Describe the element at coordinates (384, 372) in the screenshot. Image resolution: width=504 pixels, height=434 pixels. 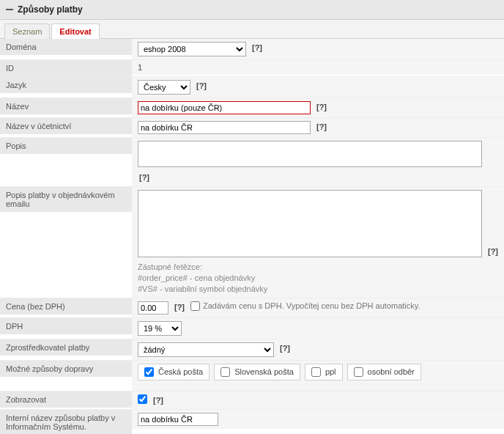
I see `delivery-pickup: osobní odběr` at that location.